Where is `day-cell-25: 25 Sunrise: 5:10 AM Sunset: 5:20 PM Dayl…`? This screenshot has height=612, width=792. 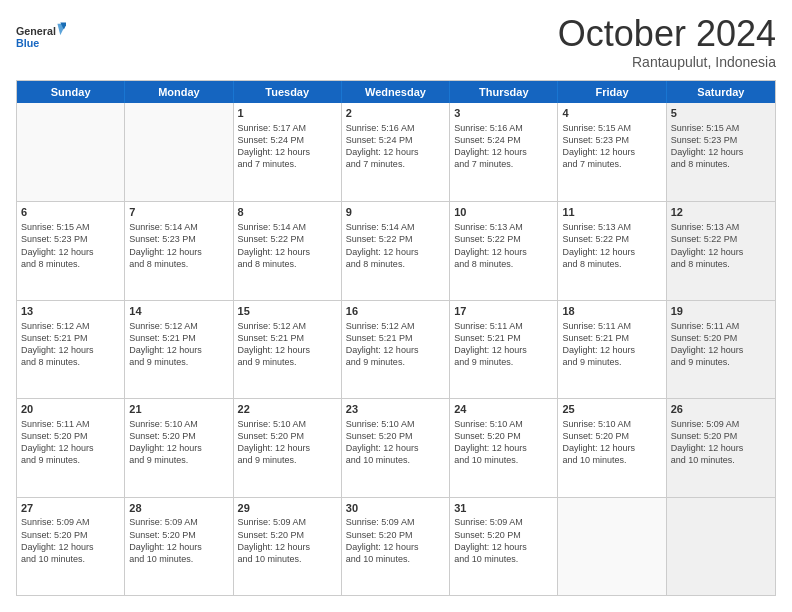
day-cell-25: 25 Sunrise: 5:10 AM Sunset: 5:20 PM Dayl… is located at coordinates (612, 448).